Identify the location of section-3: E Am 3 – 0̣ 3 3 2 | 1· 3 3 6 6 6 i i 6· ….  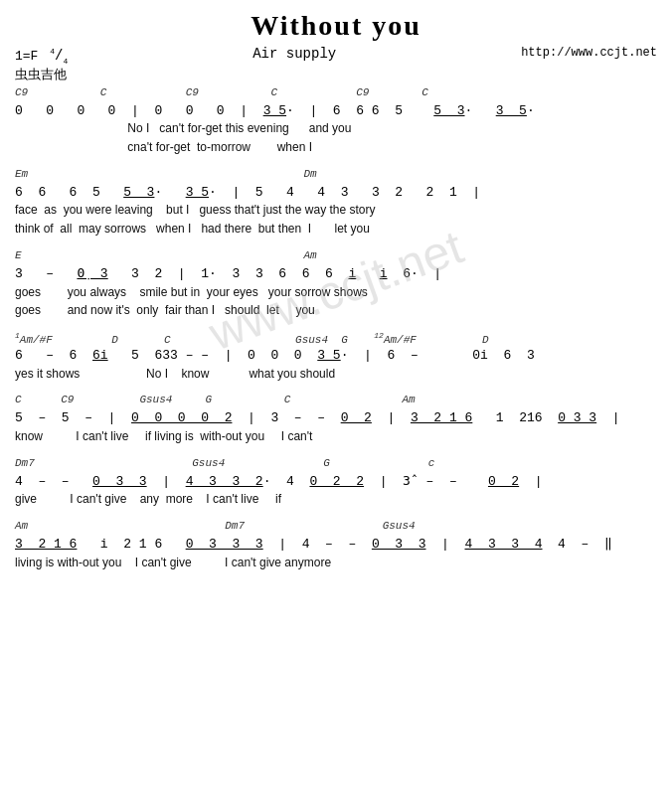
(336, 284).